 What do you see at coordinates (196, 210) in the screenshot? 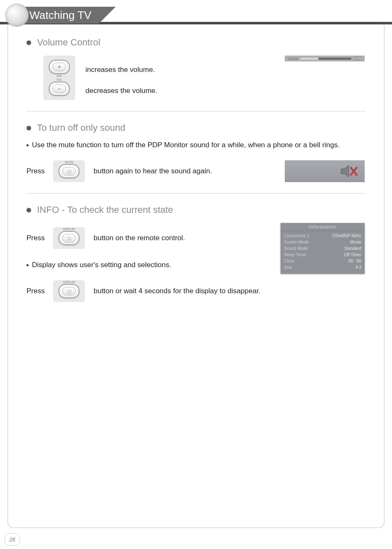
I see `section-info: INFO - To check the current state` at bounding box center [196, 210].